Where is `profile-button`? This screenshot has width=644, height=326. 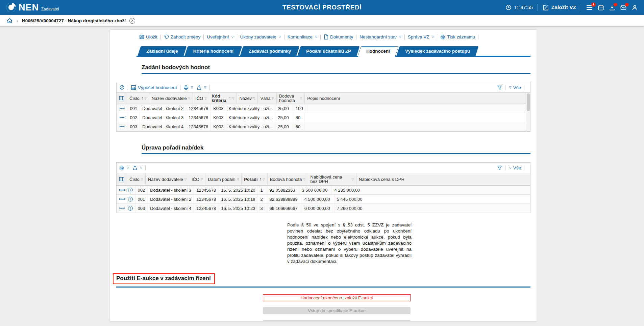 profile-button is located at coordinates (635, 7).